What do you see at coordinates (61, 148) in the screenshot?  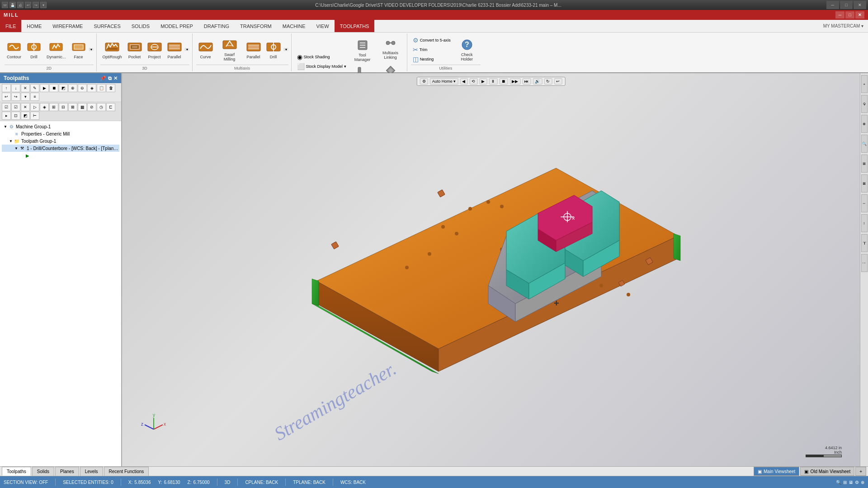 I see `tree-operation1: ▼ ⚒ 1 - Drill/Counterbore - [WCS: Back] …` at bounding box center [61, 148].